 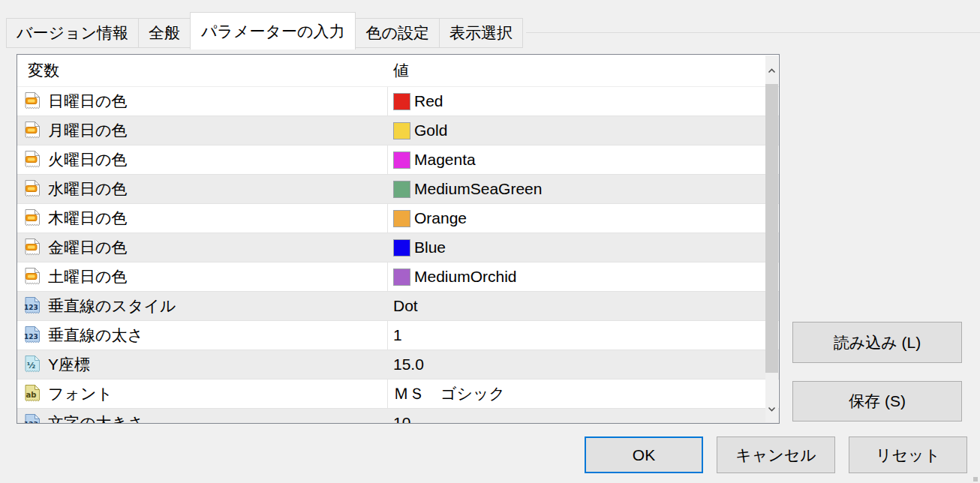 I want to click on value-label: Gold, so click(x=431, y=130).